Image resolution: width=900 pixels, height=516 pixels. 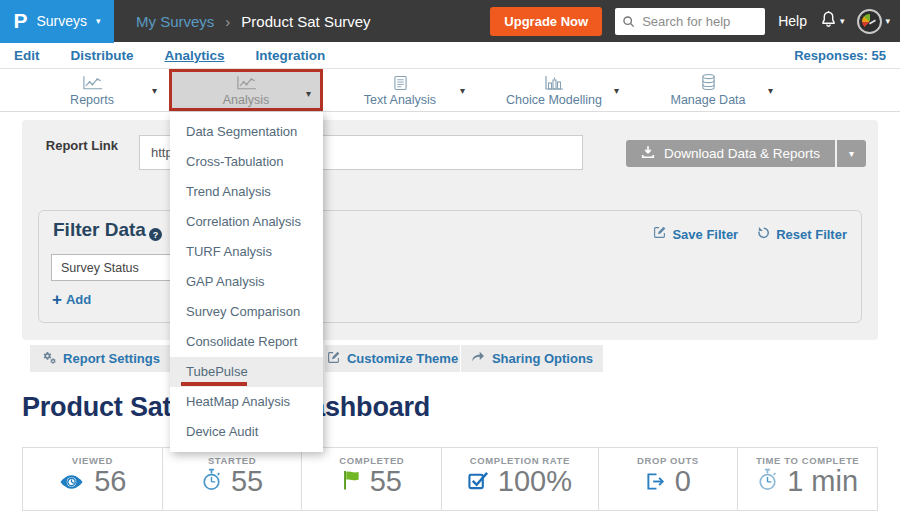 What do you see at coordinates (696, 234) in the screenshot?
I see `save-filter-button: Save Filter` at bounding box center [696, 234].